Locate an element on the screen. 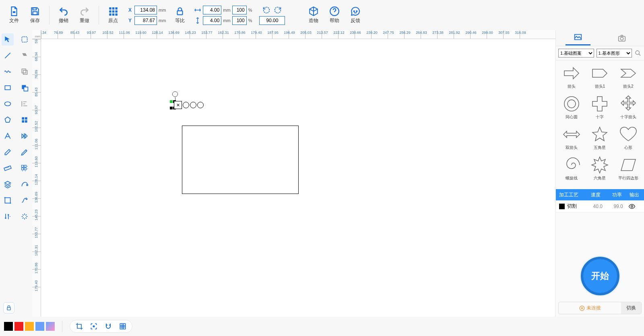 The height and width of the screenshot is (336, 644). save-button: 保存 is located at coordinates (35, 15).